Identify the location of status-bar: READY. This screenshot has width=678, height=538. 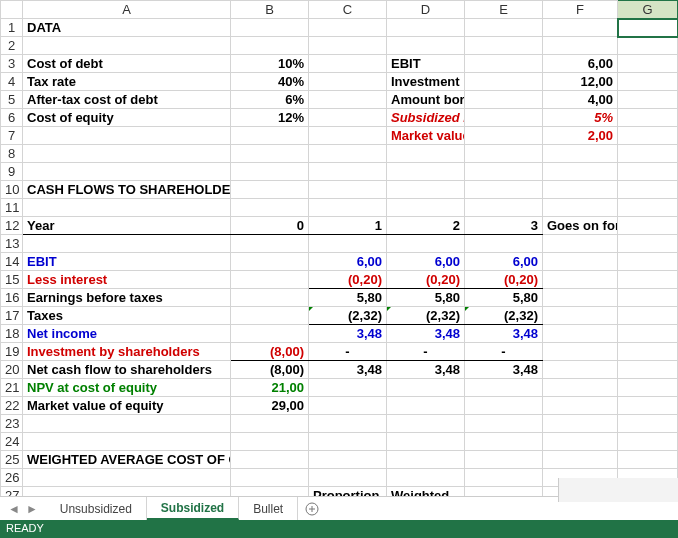
(339, 529).